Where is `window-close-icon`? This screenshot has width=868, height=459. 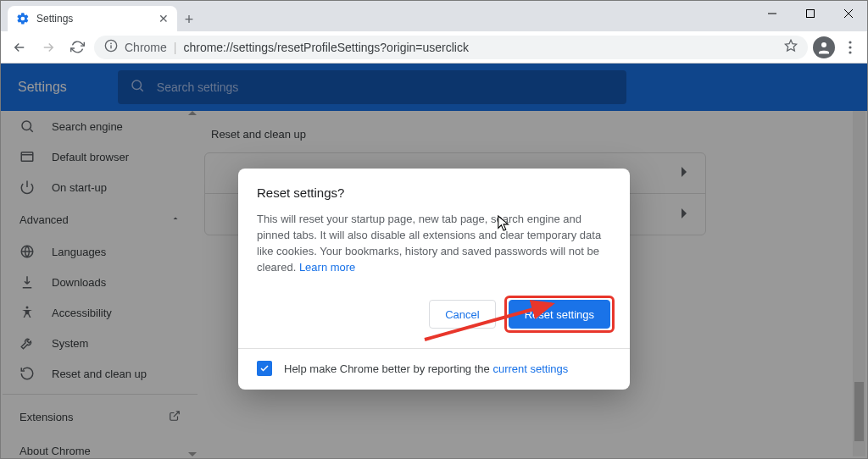 window-close-icon is located at coordinates (848, 14).